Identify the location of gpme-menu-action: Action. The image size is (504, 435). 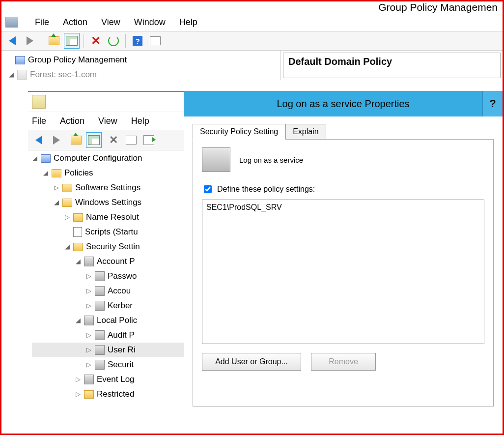
(72, 121).